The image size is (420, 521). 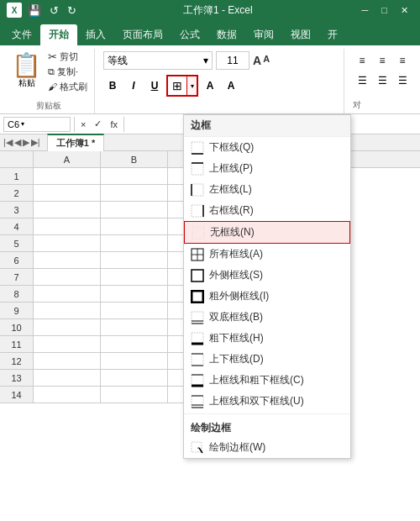 What do you see at coordinates (267, 210) in the screenshot?
I see `right-border-item: 右框线(R)` at bounding box center [267, 210].